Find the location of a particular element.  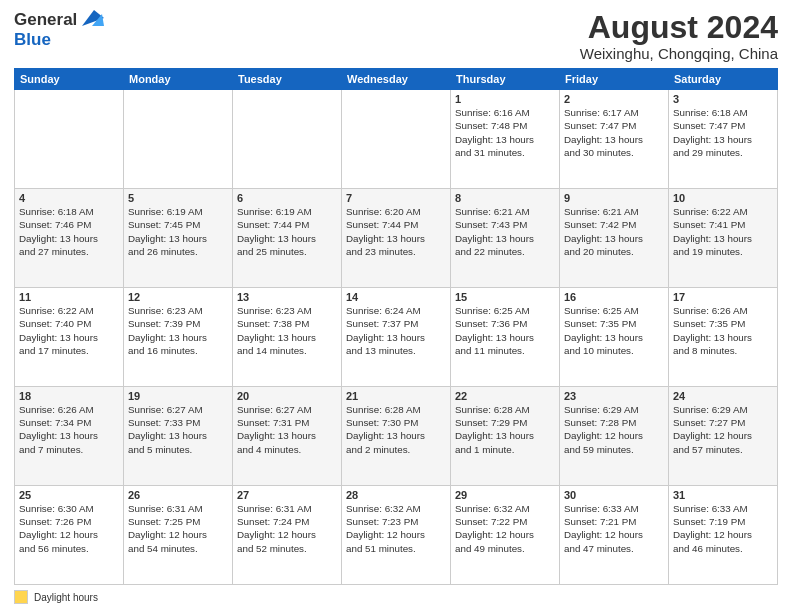

day-info: Sunrise: 6:16 AM Sunset: 7:48 PM Dayligh… is located at coordinates (505, 132).